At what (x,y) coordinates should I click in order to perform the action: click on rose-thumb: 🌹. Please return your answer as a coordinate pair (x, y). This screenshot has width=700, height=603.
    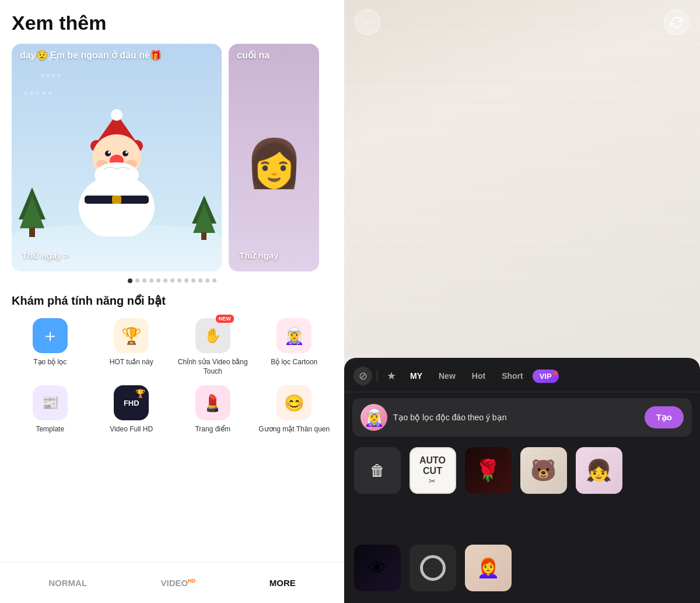
    Looking at the image, I should click on (488, 470).